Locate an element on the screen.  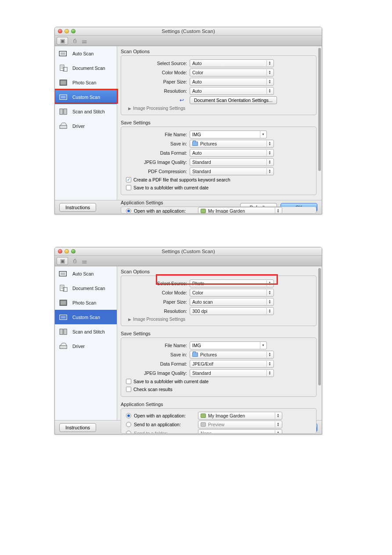
check-results-checkbox-row: Check scan results is located at coordinates (219, 389).